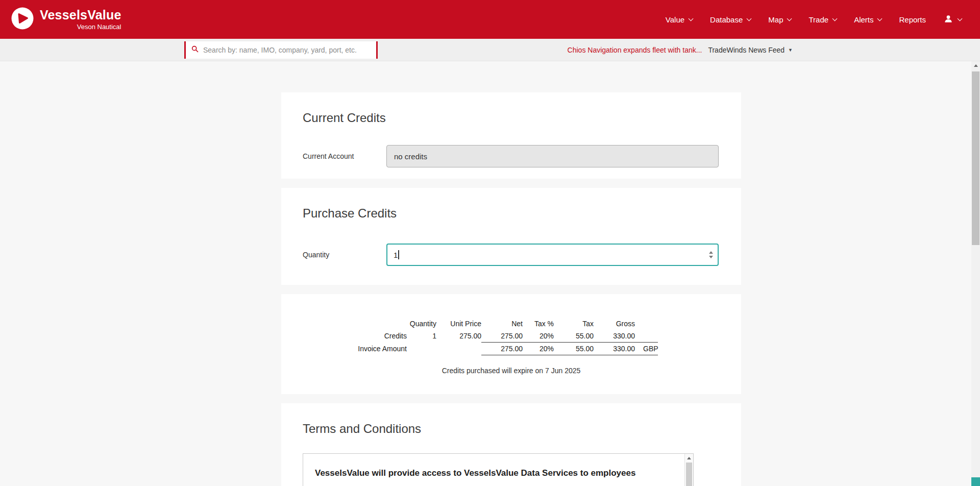 This screenshot has height=486, width=980. What do you see at coordinates (396, 255) in the screenshot?
I see `quantity-value: 1` at bounding box center [396, 255].